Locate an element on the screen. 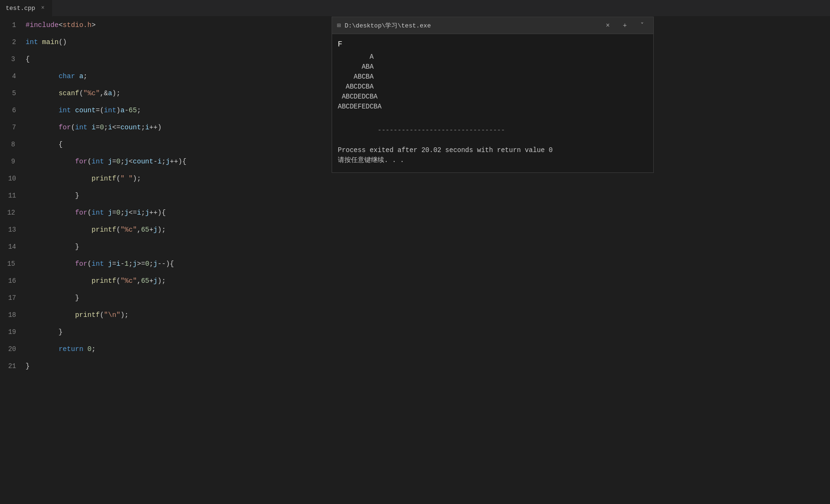 Image resolution: width=830 pixels, height=504 pixels. terminal-input: F is located at coordinates (493, 45).